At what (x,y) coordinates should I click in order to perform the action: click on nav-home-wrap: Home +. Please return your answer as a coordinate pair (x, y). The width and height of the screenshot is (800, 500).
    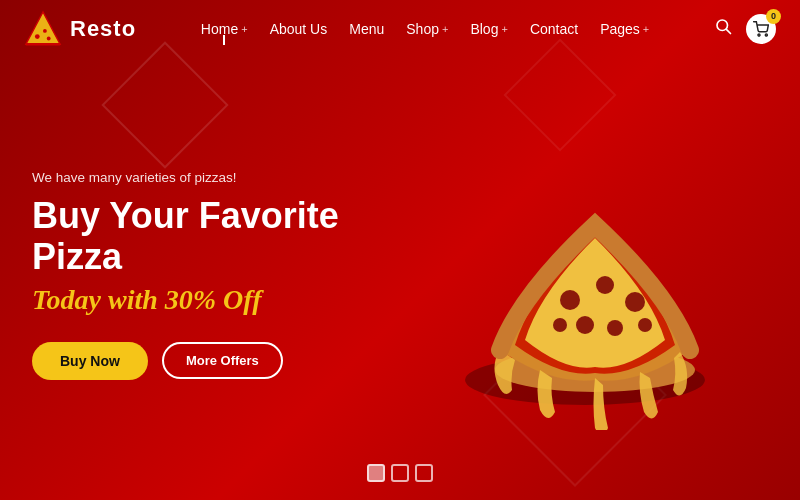
    Looking at the image, I should click on (224, 29).